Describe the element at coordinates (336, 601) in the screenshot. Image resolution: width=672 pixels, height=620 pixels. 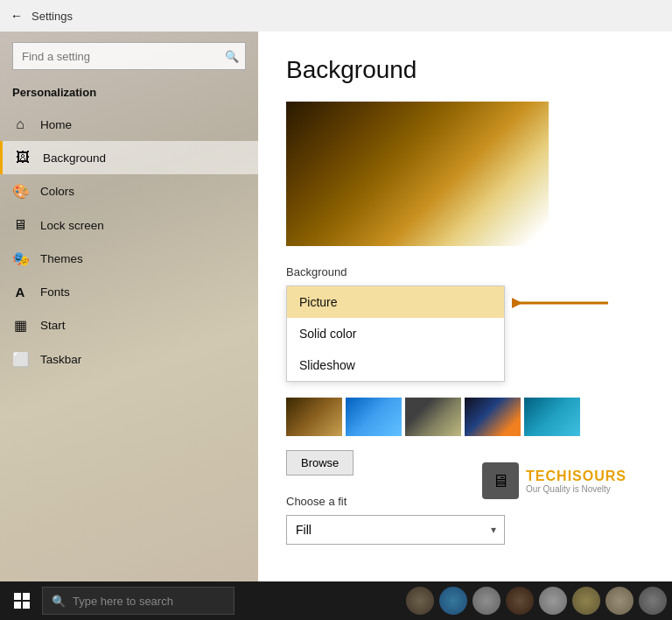
I see `taskbar: 🔍 Type here to search` at that location.